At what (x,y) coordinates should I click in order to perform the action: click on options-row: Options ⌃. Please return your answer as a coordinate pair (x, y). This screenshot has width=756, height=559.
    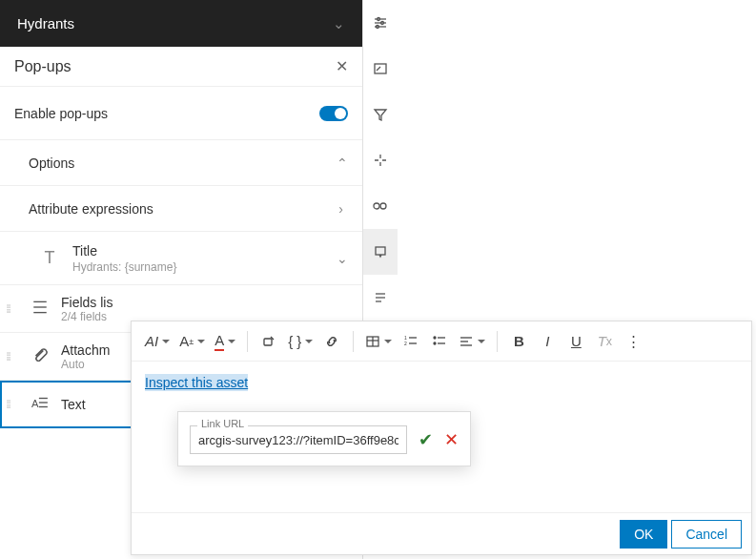
    Looking at the image, I should click on (181, 163).